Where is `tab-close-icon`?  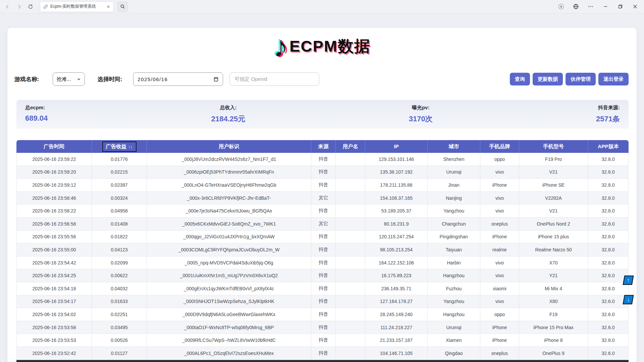
tab-close-icon is located at coordinates (108, 7).